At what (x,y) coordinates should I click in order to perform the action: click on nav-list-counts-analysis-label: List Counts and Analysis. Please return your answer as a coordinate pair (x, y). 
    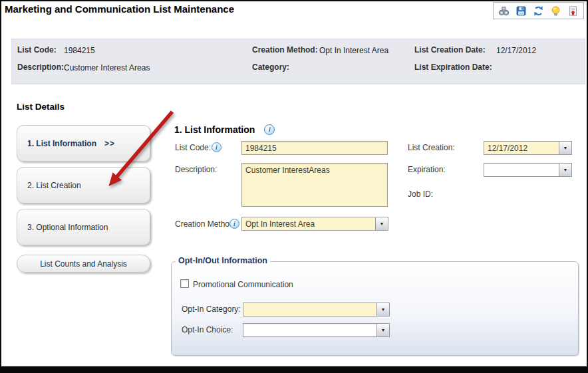
    Looking at the image, I should click on (84, 264).